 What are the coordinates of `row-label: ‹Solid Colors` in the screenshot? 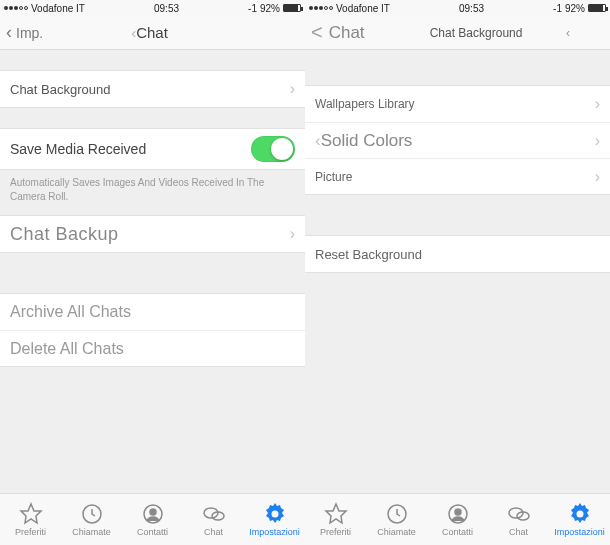 It's located at (455, 141).